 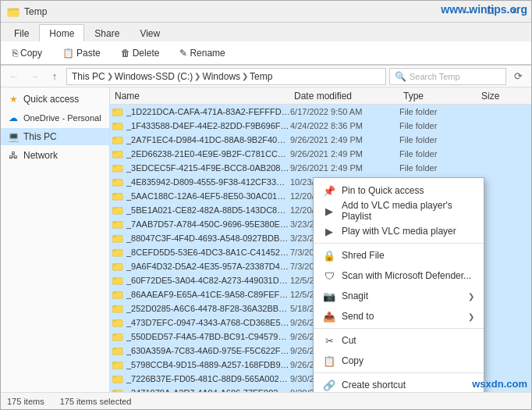 I want to click on file-name: _60F72DE5-3A04-4C82-A273-449031DAB467, so click(x=208, y=280).